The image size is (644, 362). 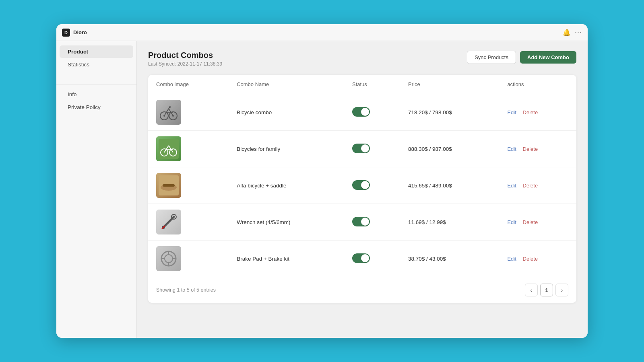 What do you see at coordinates (530, 186) in the screenshot?
I see `delete-button-3: Delete` at bounding box center [530, 186].